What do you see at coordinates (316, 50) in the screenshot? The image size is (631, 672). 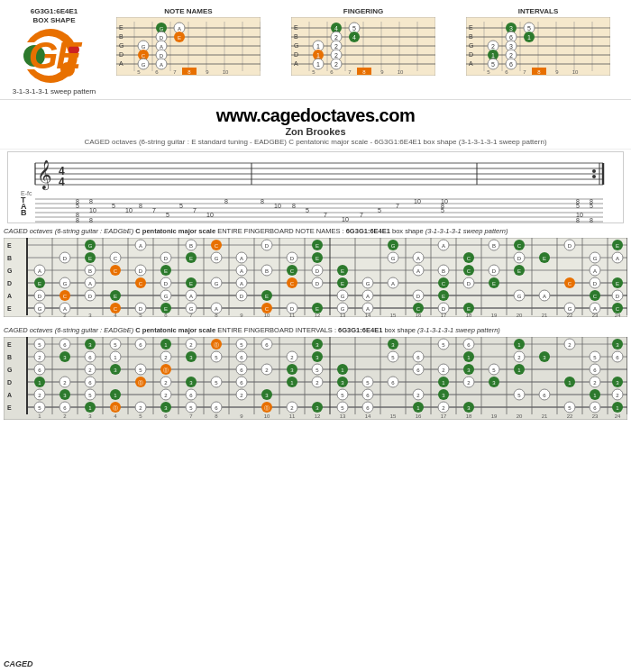 I see `top-section: 6G3G1:6E4E1 BOX SHAPE GE 3-1-3-1-3-1 swe…` at bounding box center [316, 50].